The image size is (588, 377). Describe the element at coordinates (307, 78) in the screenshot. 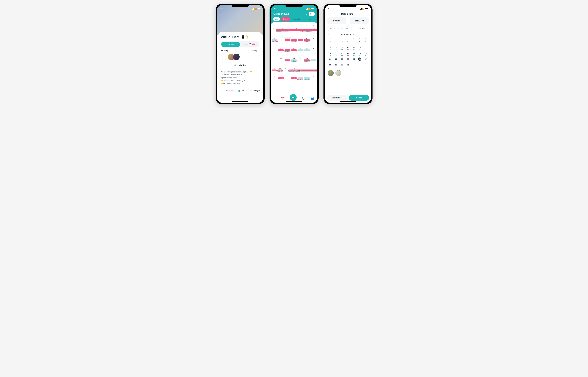

I see `event-chip: Laser tag🔫` at that location.